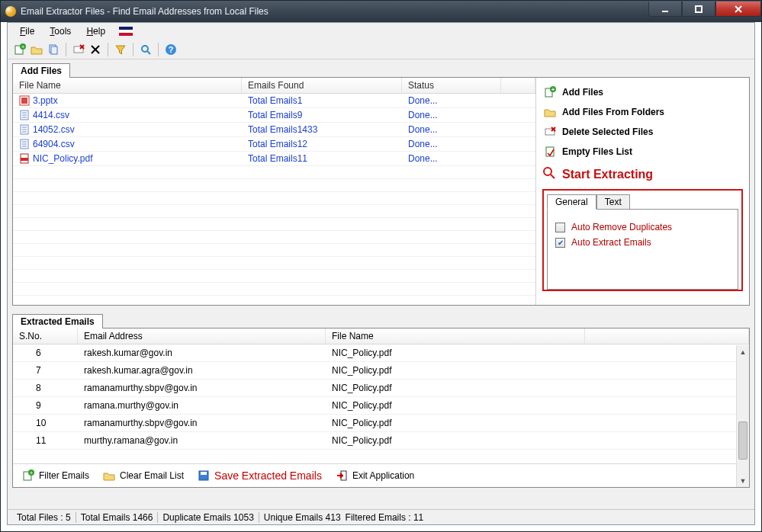  Describe the element at coordinates (41, 70) in the screenshot. I see `tab-add-files: Add Files` at that location.